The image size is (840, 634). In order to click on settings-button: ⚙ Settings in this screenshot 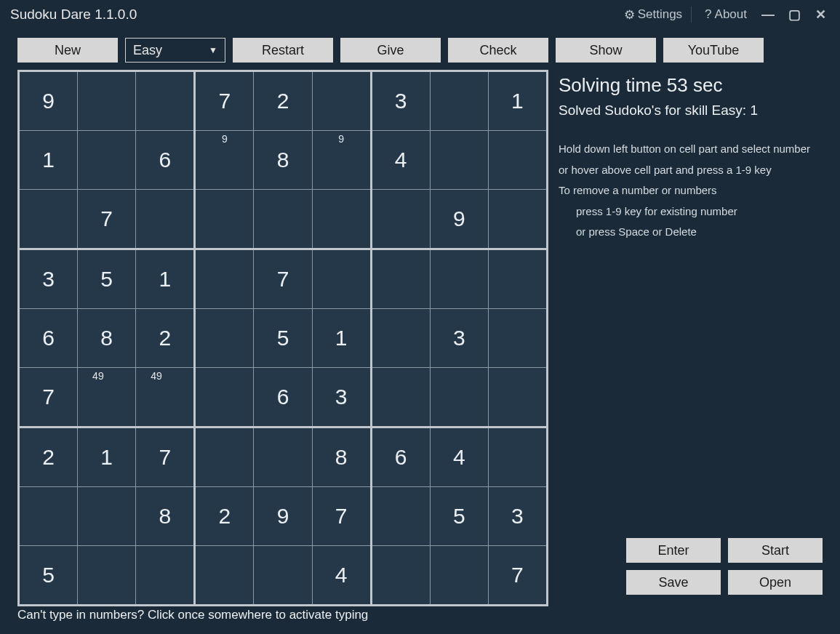, I will do `click(653, 15)`.